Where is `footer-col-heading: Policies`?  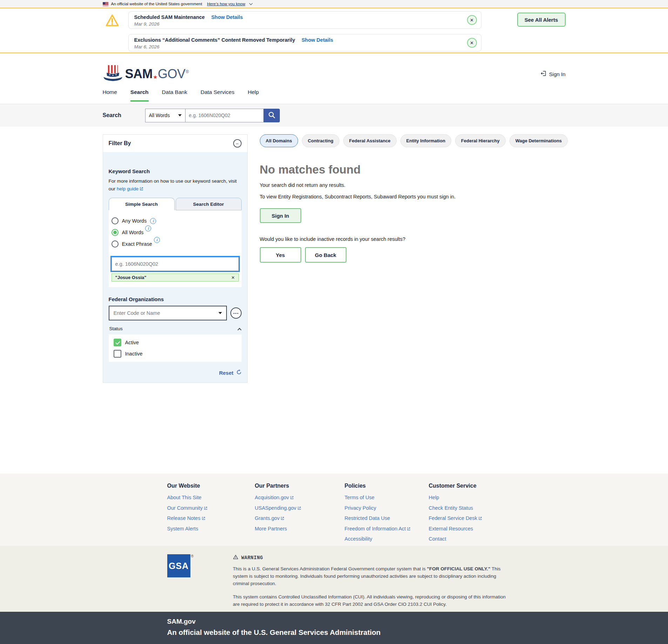
footer-col-heading: Policies is located at coordinates (387, 486).